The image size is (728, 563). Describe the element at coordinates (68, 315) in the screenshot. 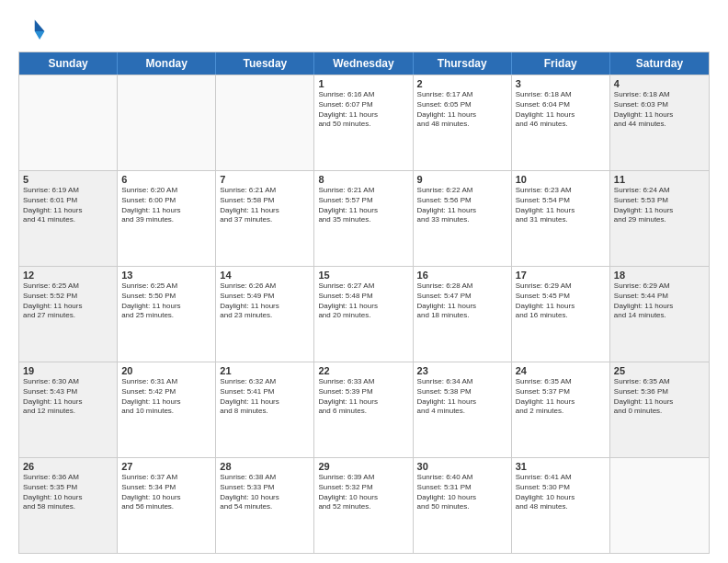

I see `calendar-cell: 12Sunrise: 6:25 AM Sunset: 5:52 PM Dayli…` at that location.